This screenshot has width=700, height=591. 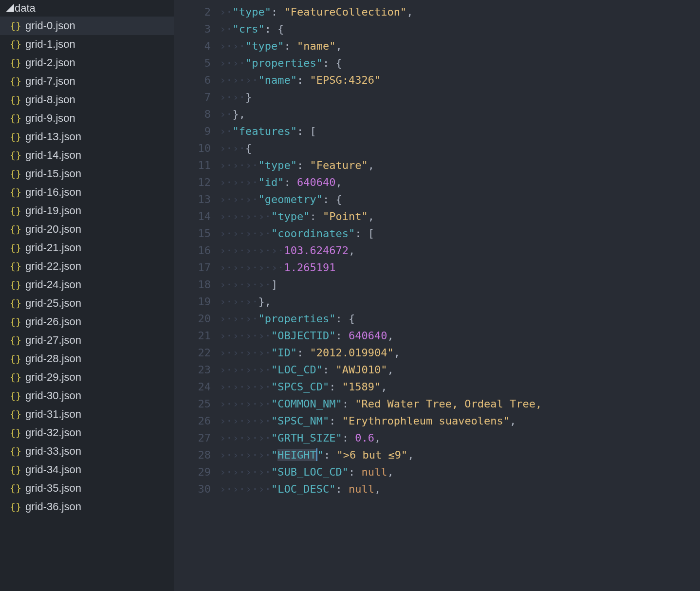 I want to click on line-number: 8, so click(x=192, y=114).